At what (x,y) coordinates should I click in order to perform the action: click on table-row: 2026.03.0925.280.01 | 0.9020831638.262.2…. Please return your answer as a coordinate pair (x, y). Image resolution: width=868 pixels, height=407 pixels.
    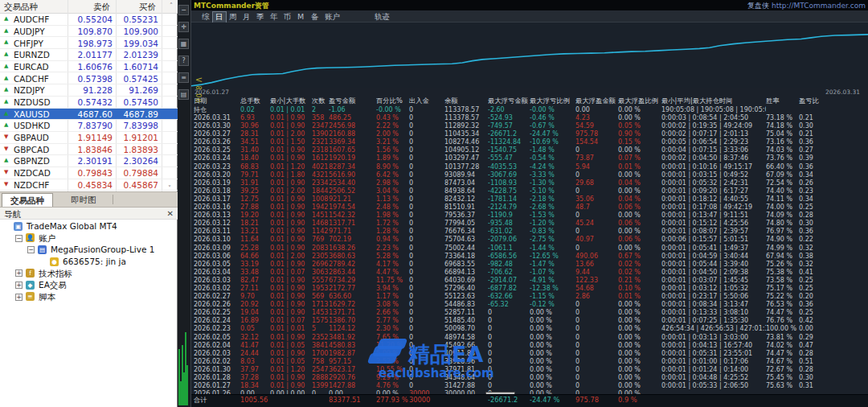
    Looking at the image, I should click on (530, 249).